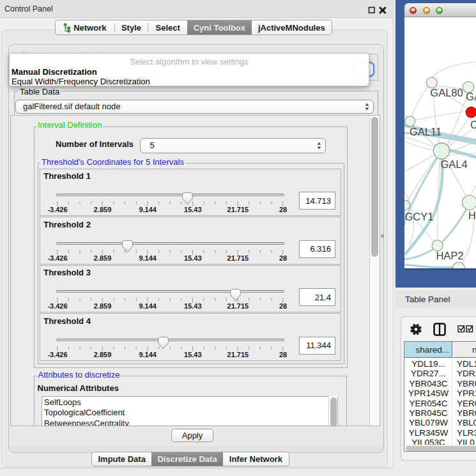 Image resolution: width=476 pixels, height=476 pixels. I want to click on svg-text: GAL80, so click(446, 93).